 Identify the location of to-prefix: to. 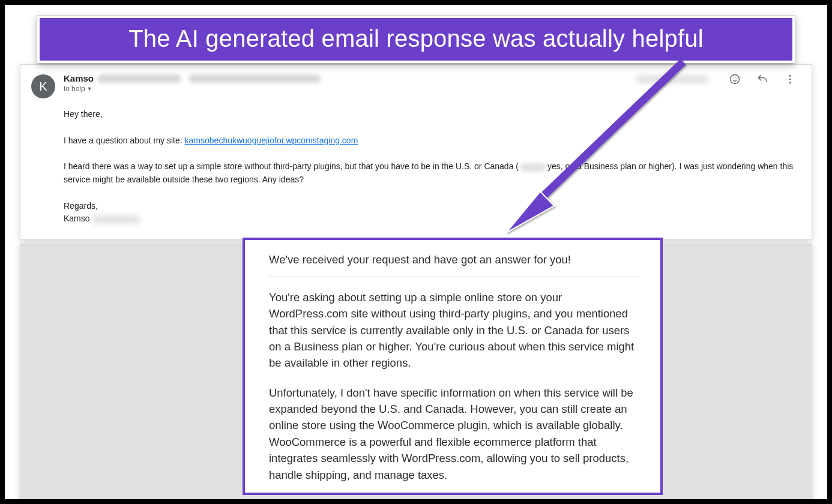
(67, 89).